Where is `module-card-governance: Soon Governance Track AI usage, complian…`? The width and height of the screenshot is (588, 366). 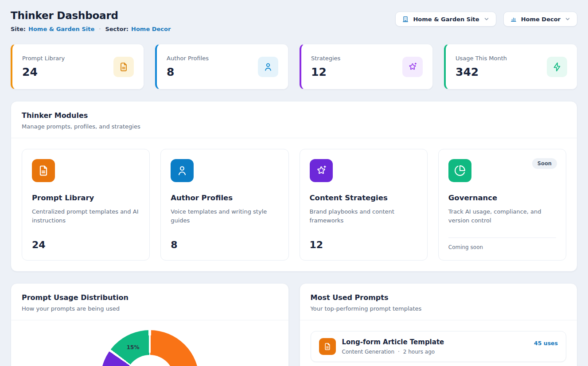 module-card-governance: Soon Governance Track AI usage, complian… is located at coordinates (502, 205).